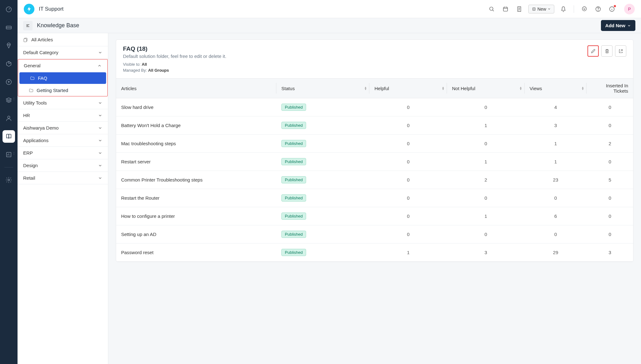  I want to click on folder-title: FAQ (18), so click(355, 49).